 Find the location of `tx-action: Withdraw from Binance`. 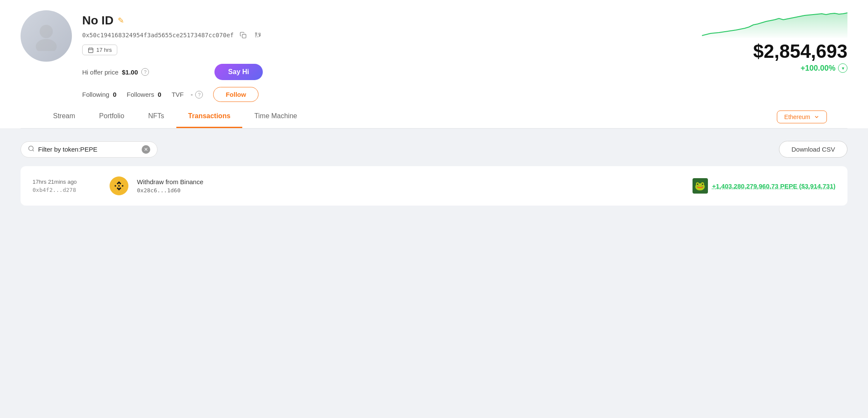

tx-action: Withdraw from Binance is located at coordinates (410, 182).